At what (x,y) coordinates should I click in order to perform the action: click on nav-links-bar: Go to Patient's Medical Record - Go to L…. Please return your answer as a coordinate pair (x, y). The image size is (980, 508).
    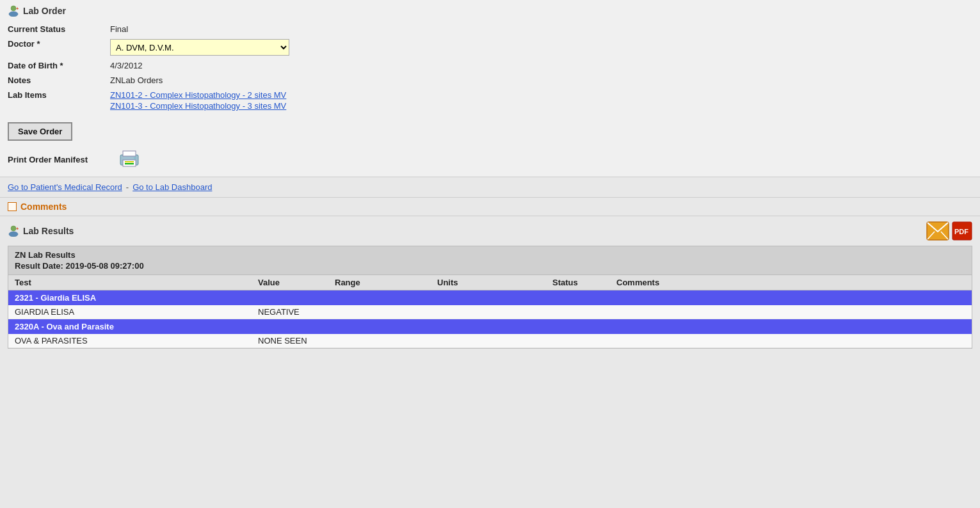
    Looking at the image, I should click on (490, 187).